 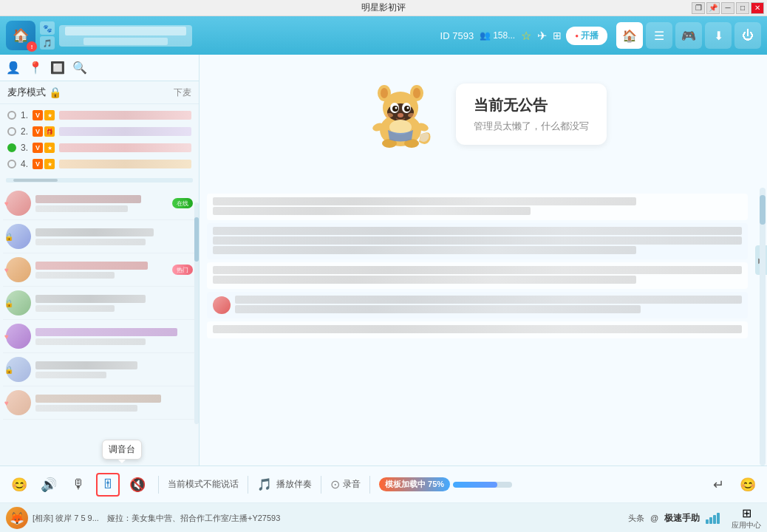 I want to click on user-item-2: 🔒, so click(x=99, y=236).